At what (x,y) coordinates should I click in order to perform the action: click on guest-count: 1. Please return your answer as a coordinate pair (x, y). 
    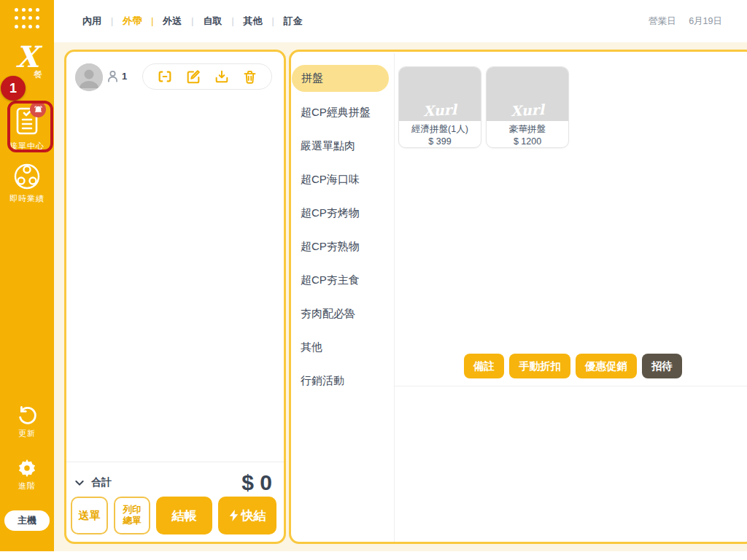
    Looking at the image, I should click on (117, 76).